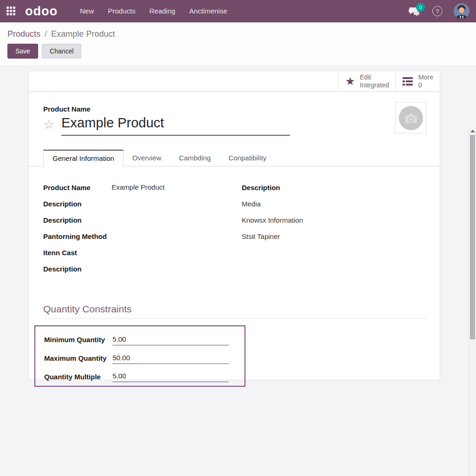  Describe the element at coordinates (439, 11) in the screenshot. I see `nav-right-cluster: 0 ?` at that location.